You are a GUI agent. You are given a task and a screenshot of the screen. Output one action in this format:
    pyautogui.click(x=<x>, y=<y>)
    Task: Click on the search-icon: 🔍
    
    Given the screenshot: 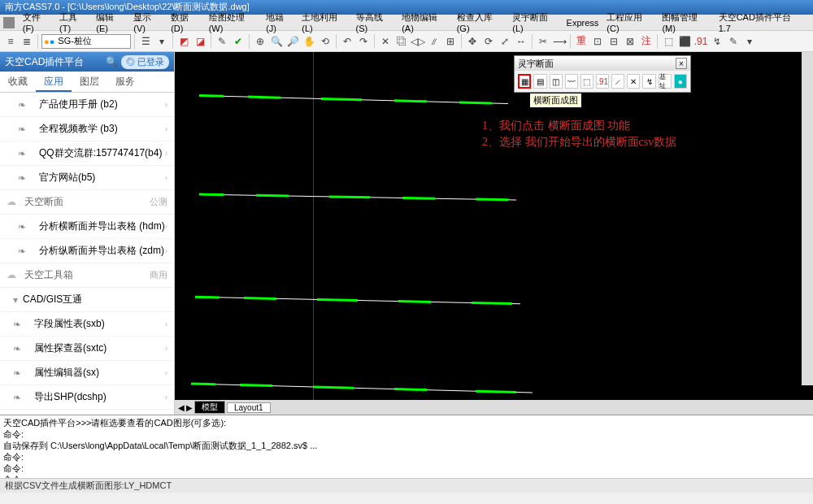 What is the action you would take?
    pyautogui.click(x=112, y=62)
    